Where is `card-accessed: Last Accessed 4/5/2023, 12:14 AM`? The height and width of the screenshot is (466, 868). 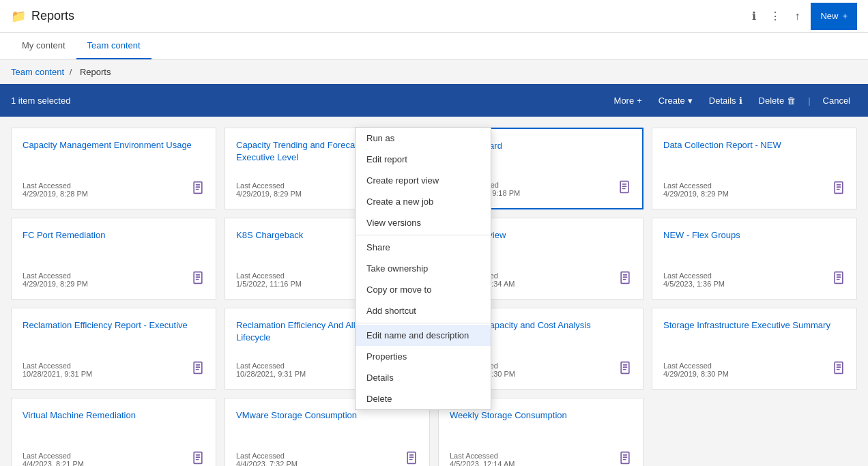
card-accessed: Last Accessed 4/5/2023, 12:14 AM is located at coordinates (482, 458).